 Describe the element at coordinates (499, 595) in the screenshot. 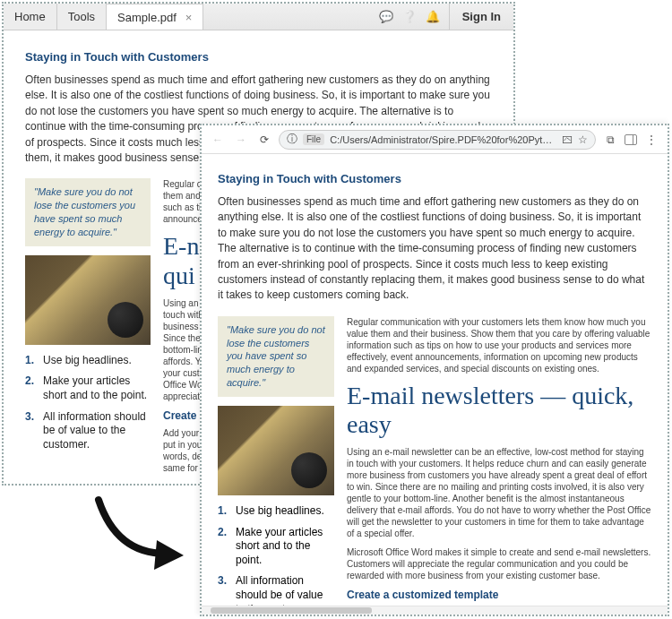

I see `doc-subheading: Create a customized template` at that location.